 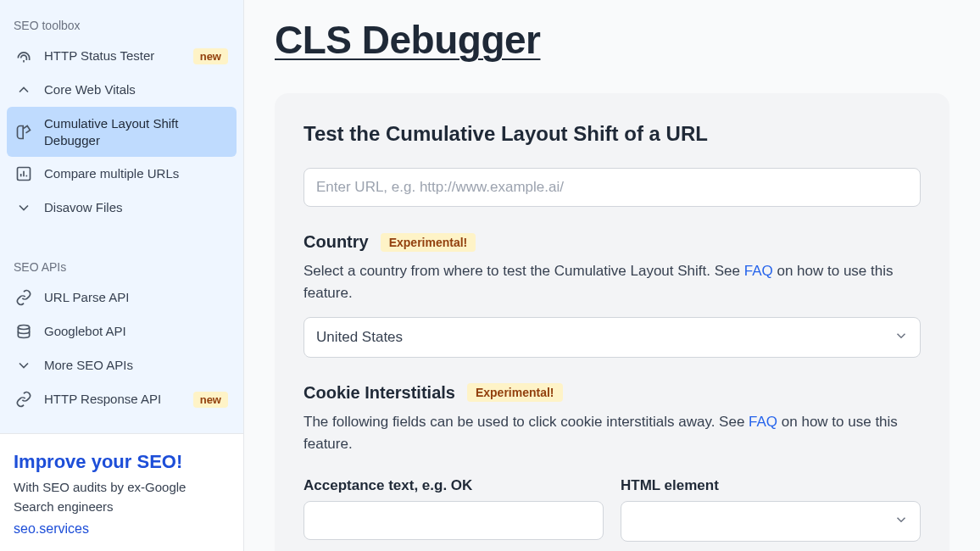 I want to click on swatch-icon, so click(x=24, y=132).